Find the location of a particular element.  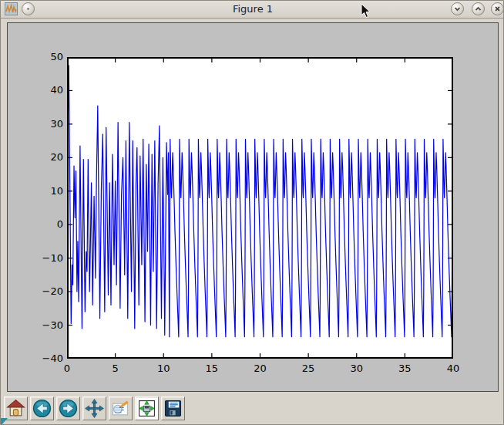

y-tick-label: 30 is located at coordinates (45, 123).